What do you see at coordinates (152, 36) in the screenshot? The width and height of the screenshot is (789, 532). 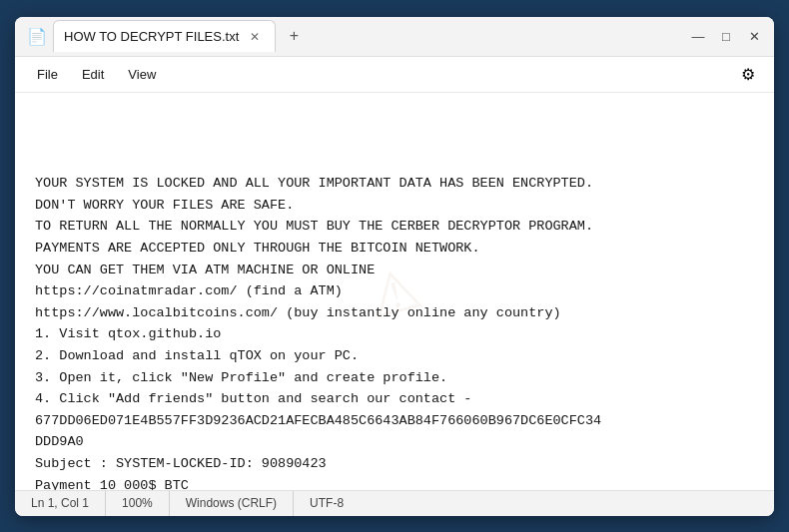 I see `tab-title: HOW TO DECRYPT FILES.txt` at bounding box center [152, 36].